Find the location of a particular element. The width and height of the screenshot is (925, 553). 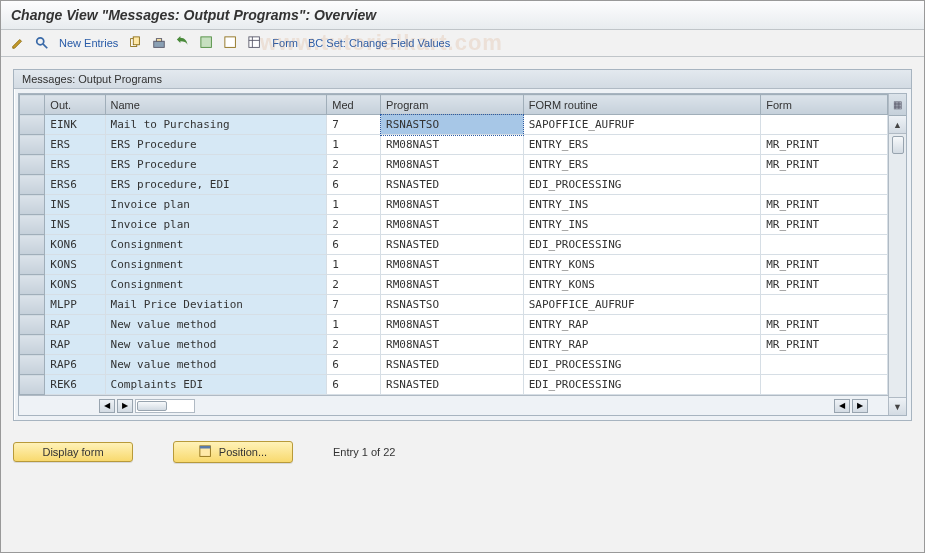

horizontal-scrollbar: ◀ ▶ is located at coordinates (147, 406).